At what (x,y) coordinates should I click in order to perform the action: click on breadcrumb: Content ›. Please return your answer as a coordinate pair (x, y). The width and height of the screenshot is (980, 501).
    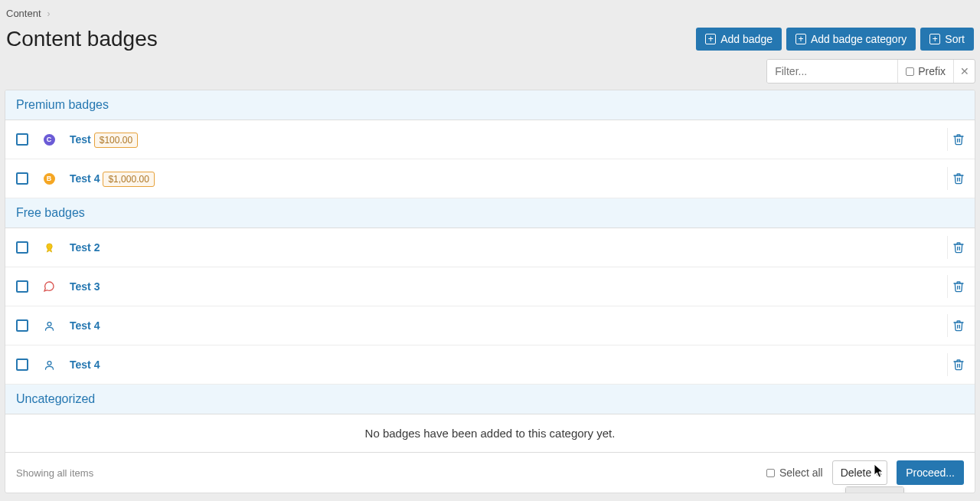
    Looking at the image, I should click on (490, 15).